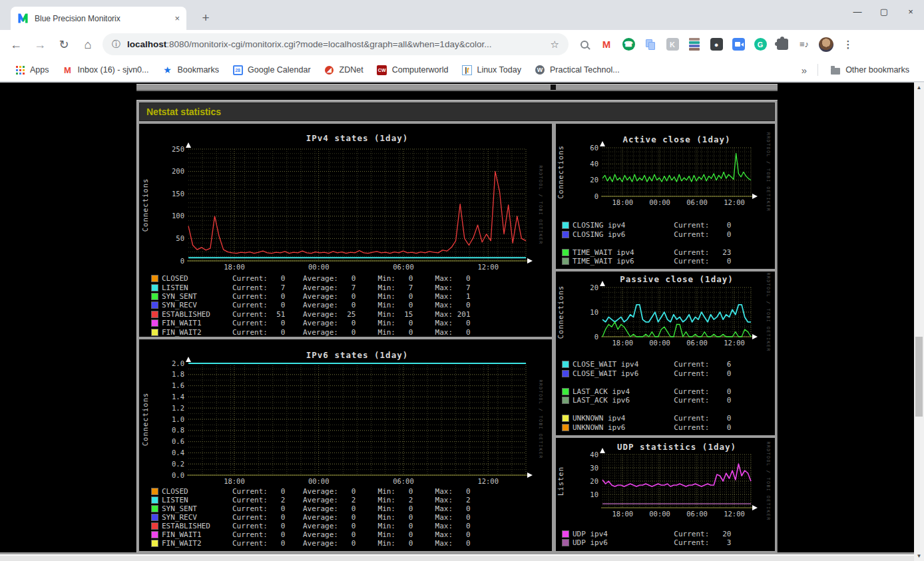  What do you see at coordinates (413, 70) in the screenshot?
I see `bookmark-computerworld: CWComputerworld` at bounding box center [413, 70].